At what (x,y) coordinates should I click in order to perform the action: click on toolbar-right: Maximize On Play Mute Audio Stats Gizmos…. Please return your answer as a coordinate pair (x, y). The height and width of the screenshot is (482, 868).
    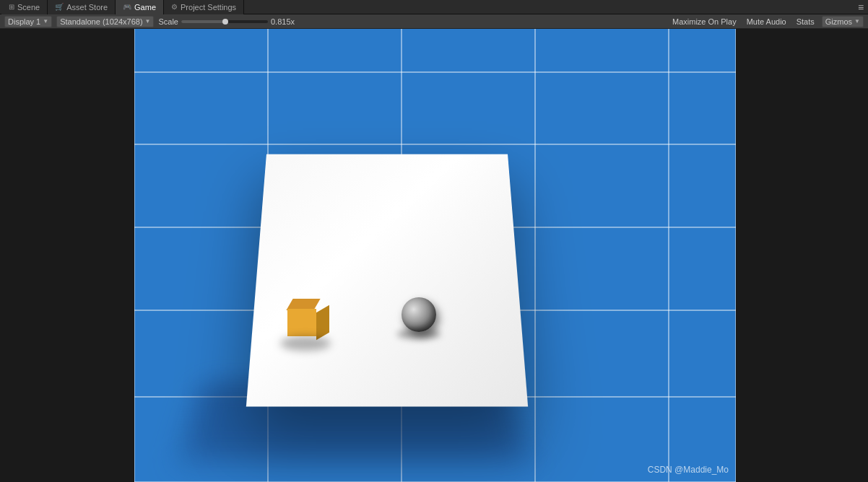
    Looking at the image, I should click on (767, 22).